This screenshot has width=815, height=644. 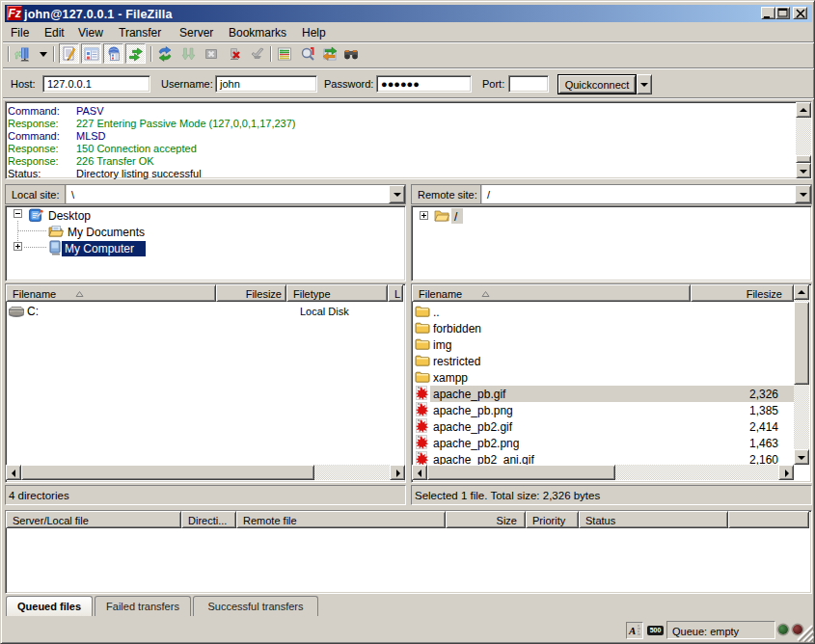 I want to click on svg-text: A, so click(x=632, y=631).